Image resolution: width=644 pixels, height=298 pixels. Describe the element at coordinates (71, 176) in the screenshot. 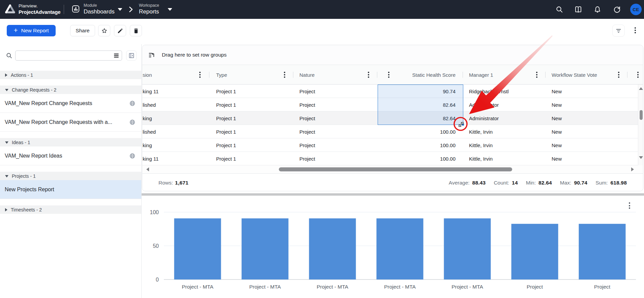

I see `sidebar-section-header: Projects - 1` at that location.